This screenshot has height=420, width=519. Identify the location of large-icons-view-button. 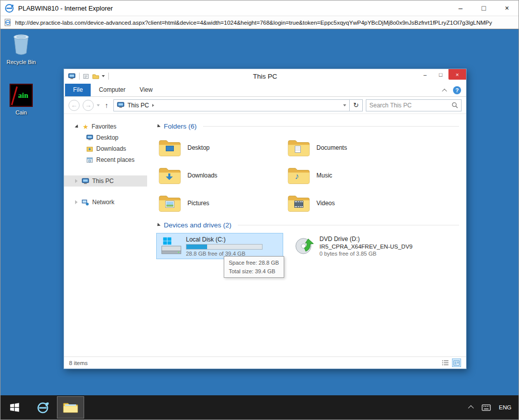
(457, 363).